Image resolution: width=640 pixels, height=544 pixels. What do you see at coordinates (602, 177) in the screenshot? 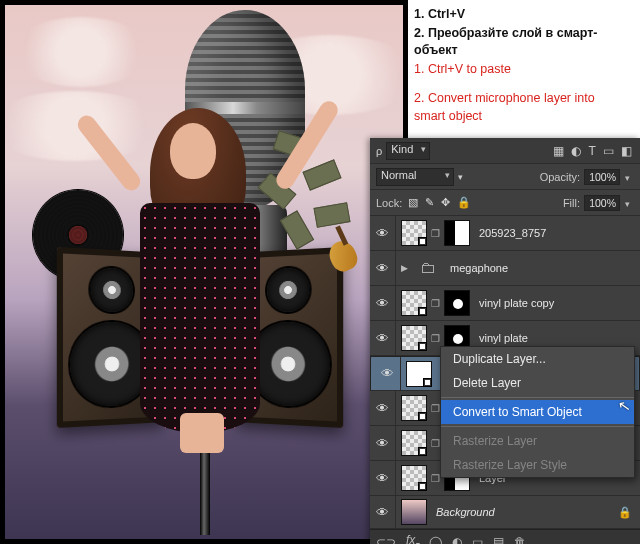
I see `opacity-field: 100%` at bounding box center [602, 177].